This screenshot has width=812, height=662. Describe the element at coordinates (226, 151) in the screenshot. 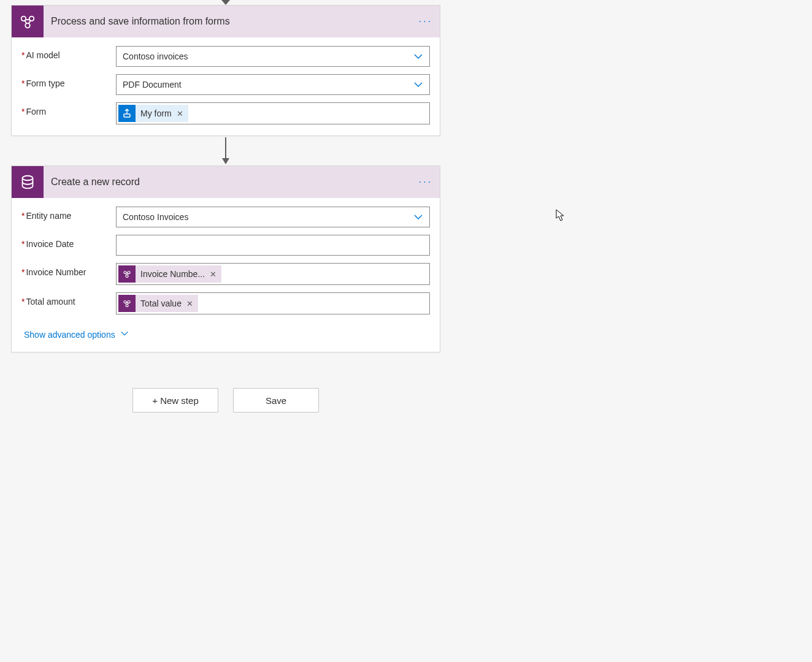

I see `connector-arrow` at that location.